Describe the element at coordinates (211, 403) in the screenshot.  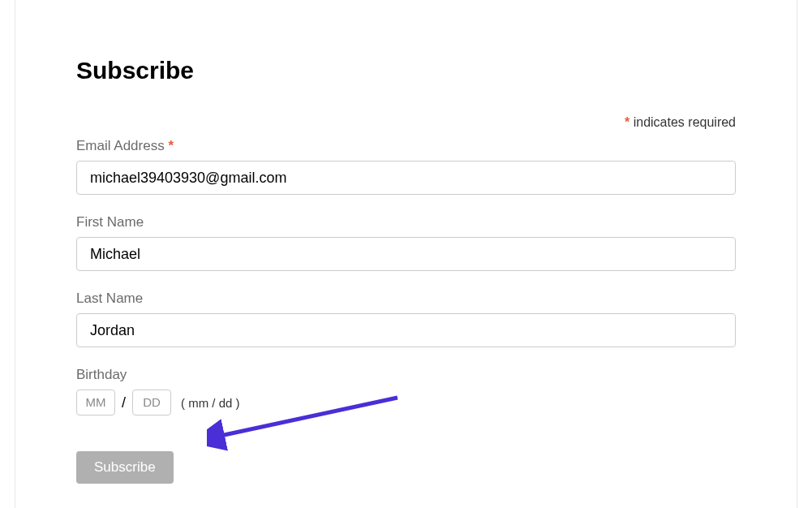
I see `birthday-format-hint: ( mm / dd )` at that location.